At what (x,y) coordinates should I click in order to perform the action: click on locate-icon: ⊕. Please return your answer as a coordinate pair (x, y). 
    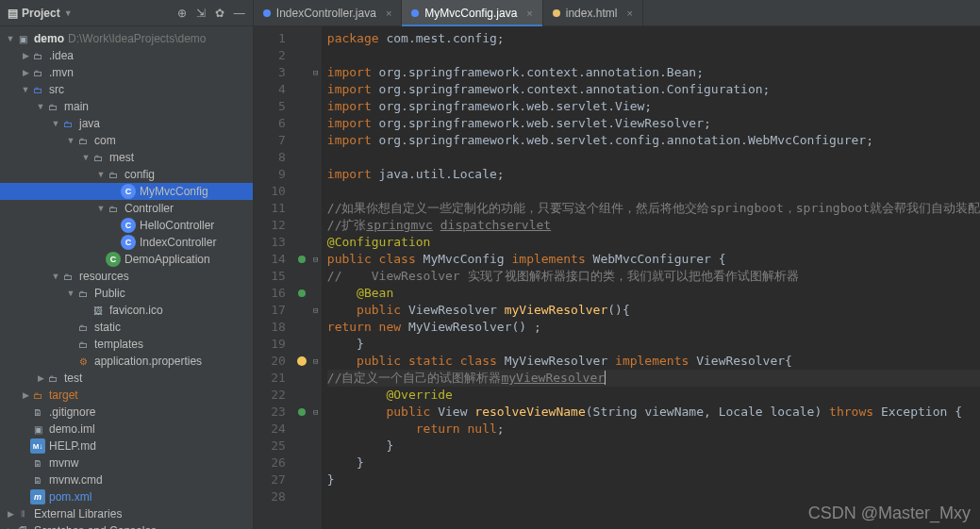
    Looking at the image, I should click on (182, 13).